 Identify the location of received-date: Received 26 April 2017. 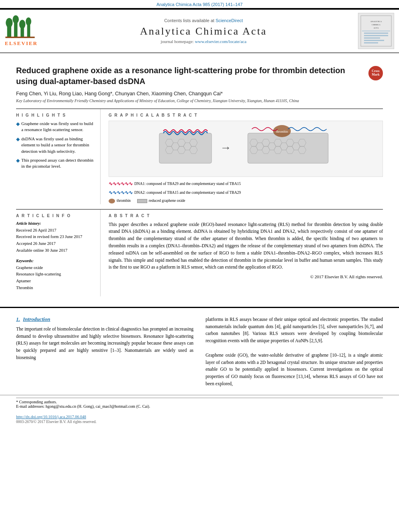
(56, 230).